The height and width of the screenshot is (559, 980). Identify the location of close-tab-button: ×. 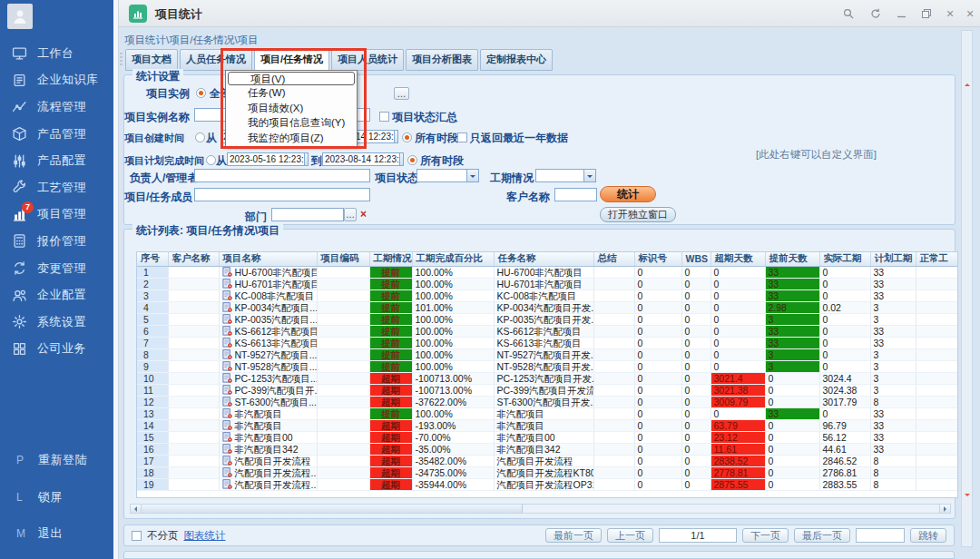
(950, 14).